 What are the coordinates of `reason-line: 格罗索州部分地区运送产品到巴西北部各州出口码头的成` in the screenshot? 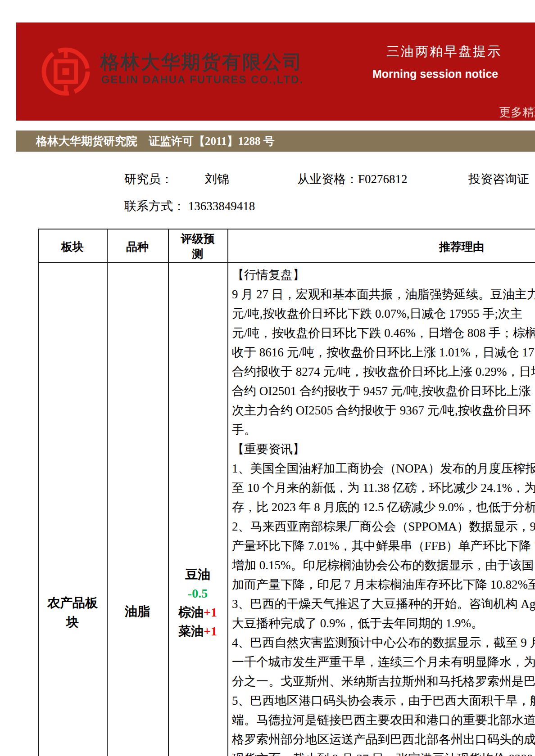 It's located at (384, 740).